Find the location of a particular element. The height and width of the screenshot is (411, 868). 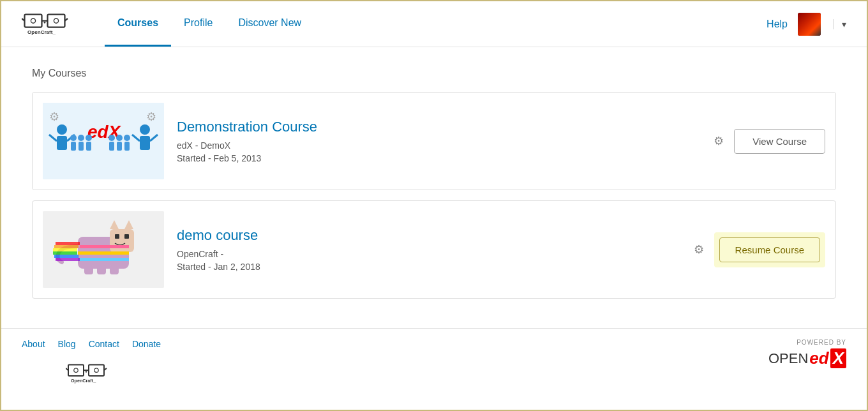

section-title: My Courses is located at coordinates (434, 73).